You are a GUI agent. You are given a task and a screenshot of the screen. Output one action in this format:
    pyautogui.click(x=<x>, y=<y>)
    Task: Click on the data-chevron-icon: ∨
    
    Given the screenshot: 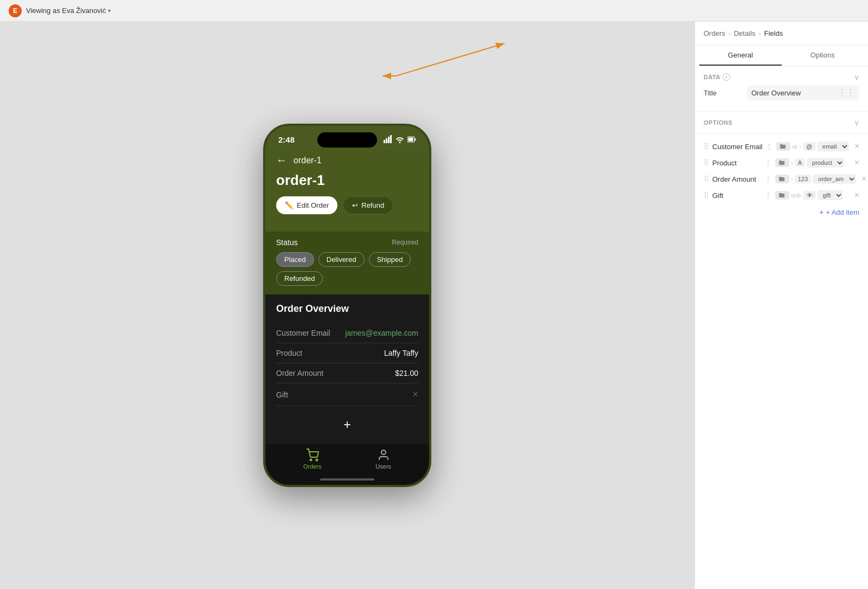 What is the action you would take?
    pyautogui.click(x=857, y=77)
    